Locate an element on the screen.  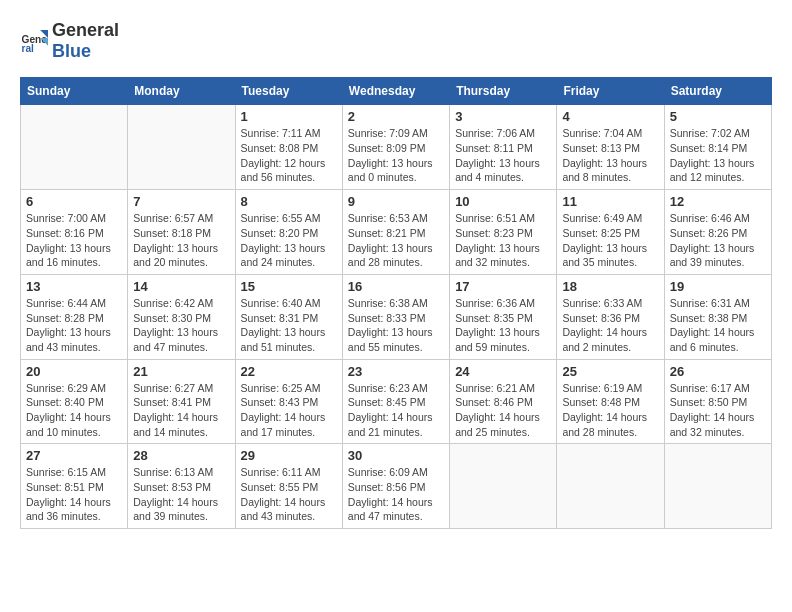
day-number: 16 is located at coordinates (396, 286).